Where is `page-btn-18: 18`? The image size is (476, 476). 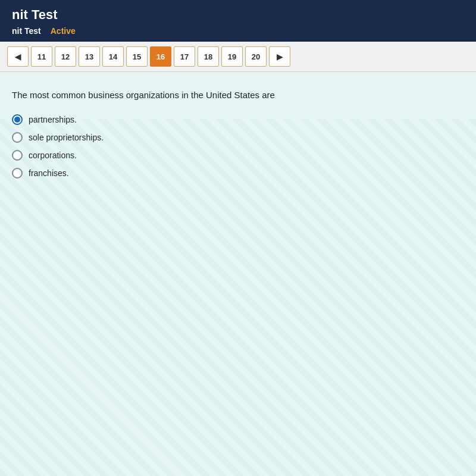 page-btn-18: 18 is located at coordinates (208, 57).